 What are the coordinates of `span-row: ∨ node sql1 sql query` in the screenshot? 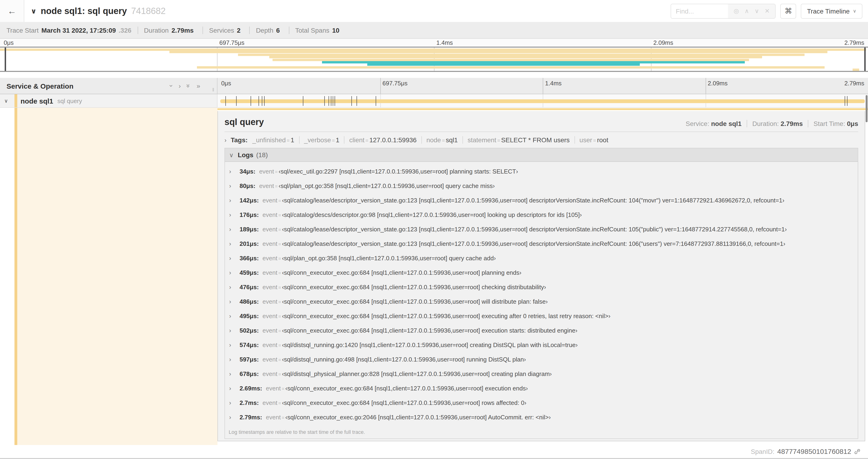 It's located at (434, 101).